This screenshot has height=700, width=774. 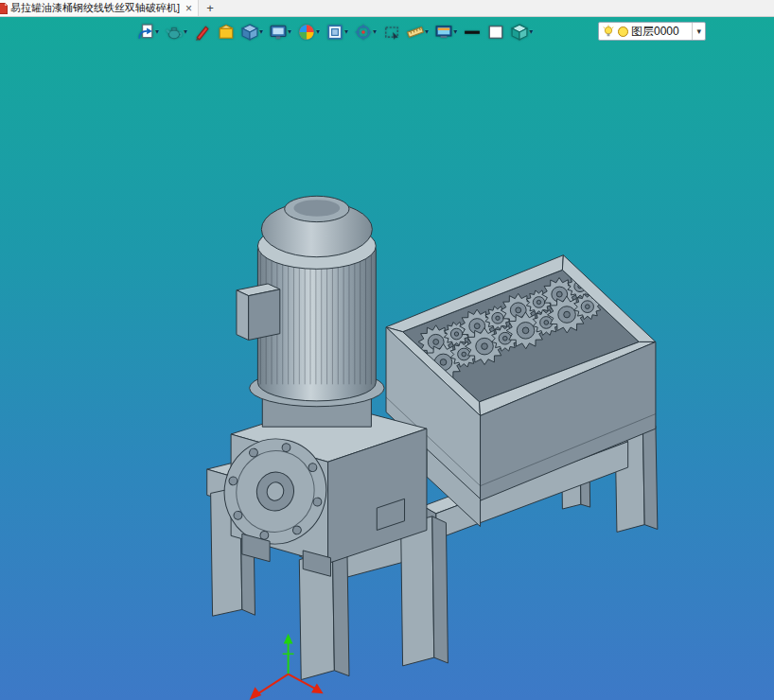 What do you see at coordinates (415, 32) in the screenshot?
I see `measure-icon-glyph` at bounding box center [415, 32].